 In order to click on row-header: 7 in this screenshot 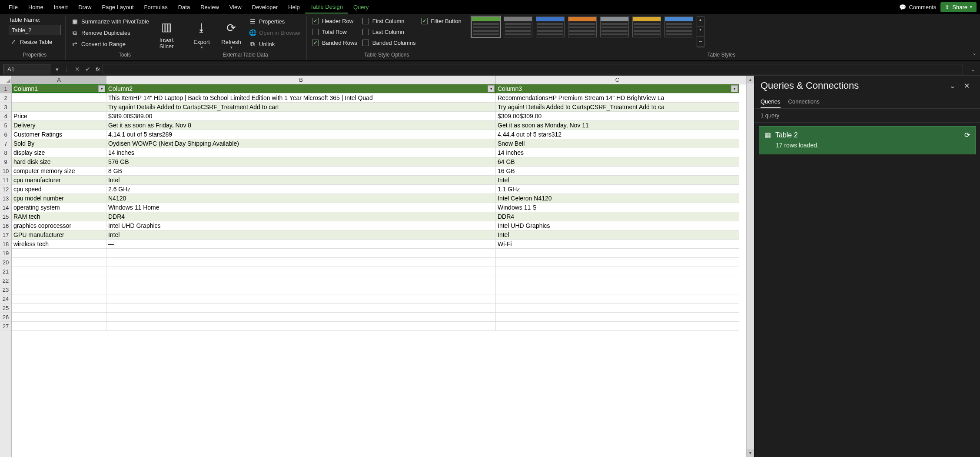, I will do `click(6, 143)`.